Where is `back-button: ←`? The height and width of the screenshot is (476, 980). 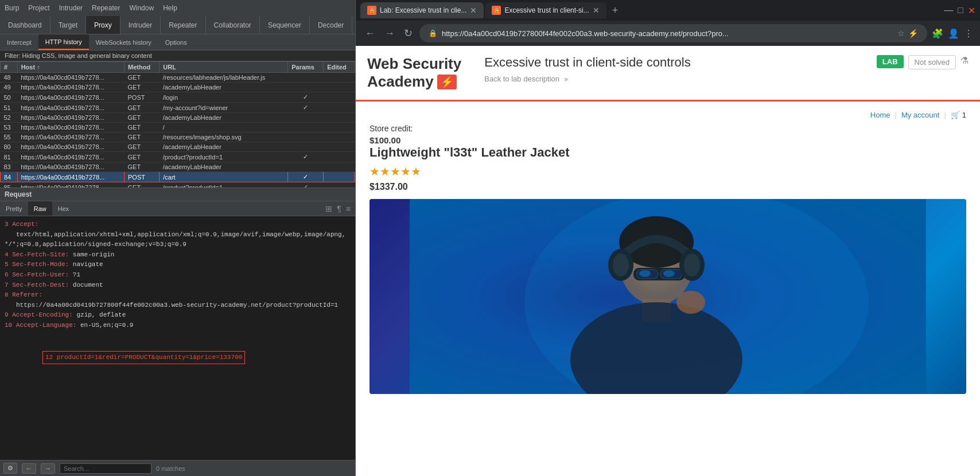 back-button: ← is located at coordinates (29, 469).